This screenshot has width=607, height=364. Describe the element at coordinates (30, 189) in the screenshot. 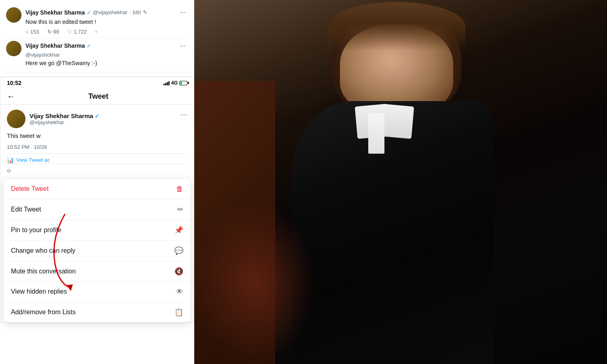

I see `delete-label: Delete Tweet` at that location.